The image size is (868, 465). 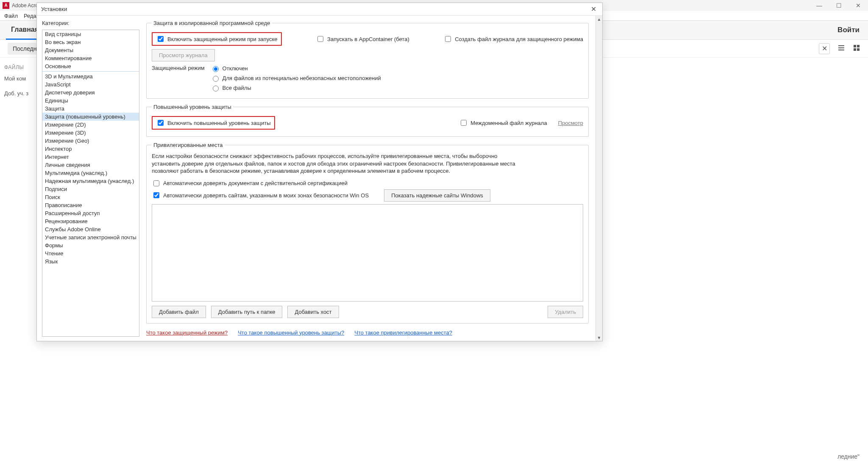 What do you see at coordinates (296, 78) in the screenshot?
I see `radio-mode-unsafe-locations: Для файлов из потенциально небезопасных …` at bounding box center [296, 78].